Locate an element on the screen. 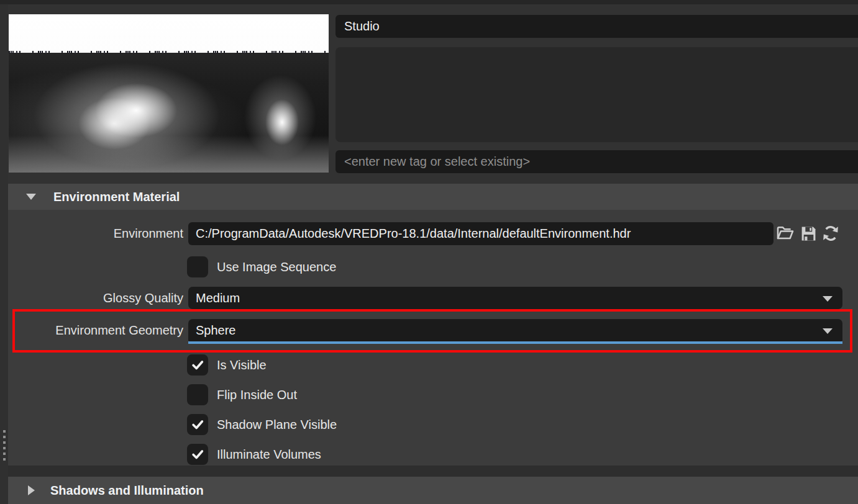 This screenshot has width=858, height=504. material-name-field is located at coordinates (596, 26).